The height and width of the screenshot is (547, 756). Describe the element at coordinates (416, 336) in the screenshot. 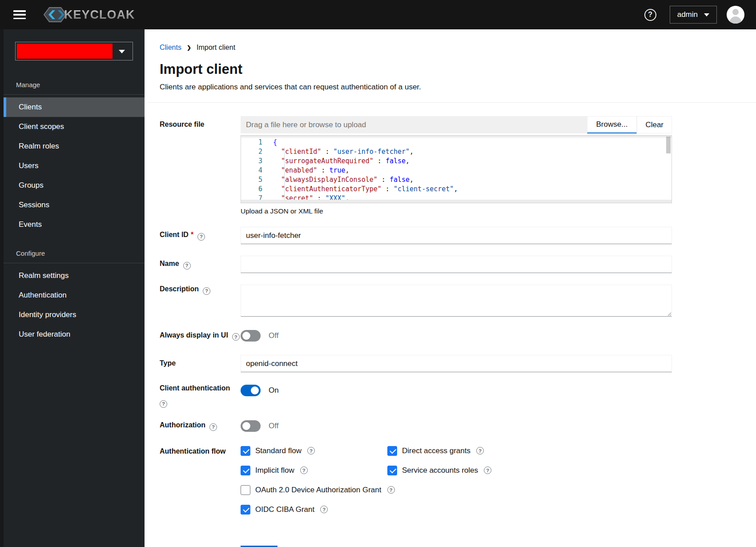

I see `always-display-row: Always display in UI? Off` at that location.